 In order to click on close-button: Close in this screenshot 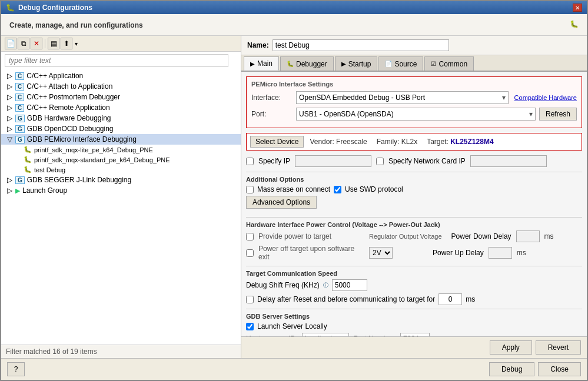, I will do `click(559, 369)`.